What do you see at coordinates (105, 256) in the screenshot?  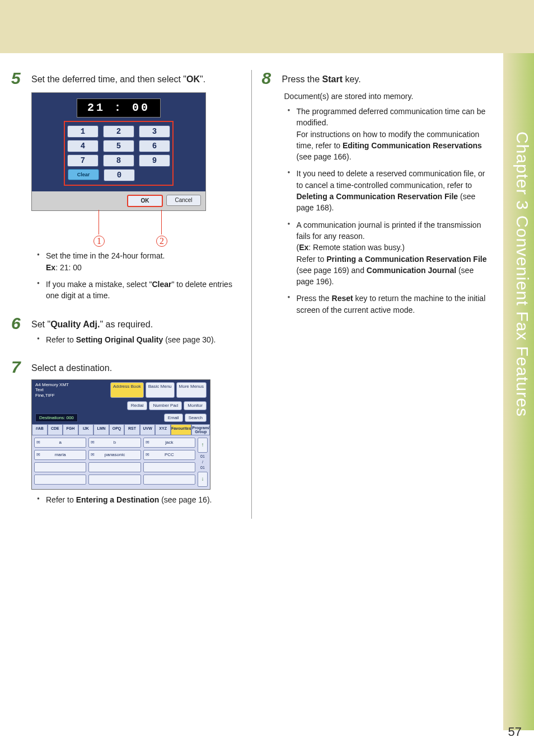 I see `note-text: Set the time in the 24-hour format.` at bounding box center [105, 256].